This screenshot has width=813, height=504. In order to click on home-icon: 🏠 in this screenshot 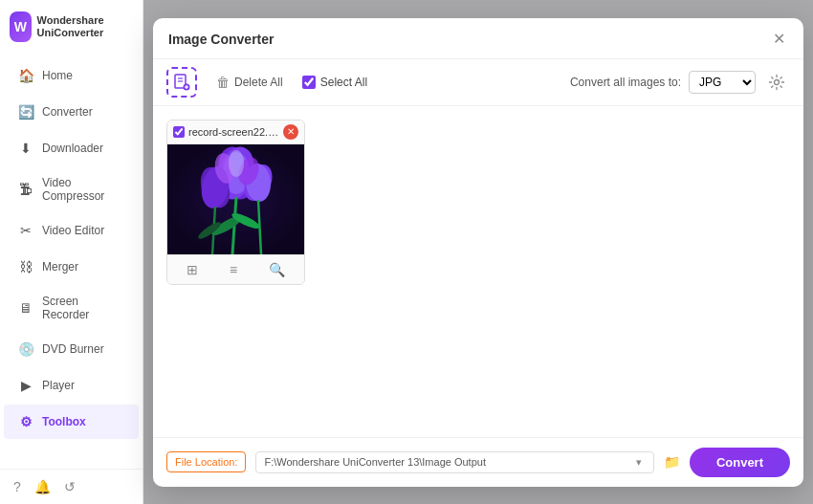, I will do `click(26, 76)`.